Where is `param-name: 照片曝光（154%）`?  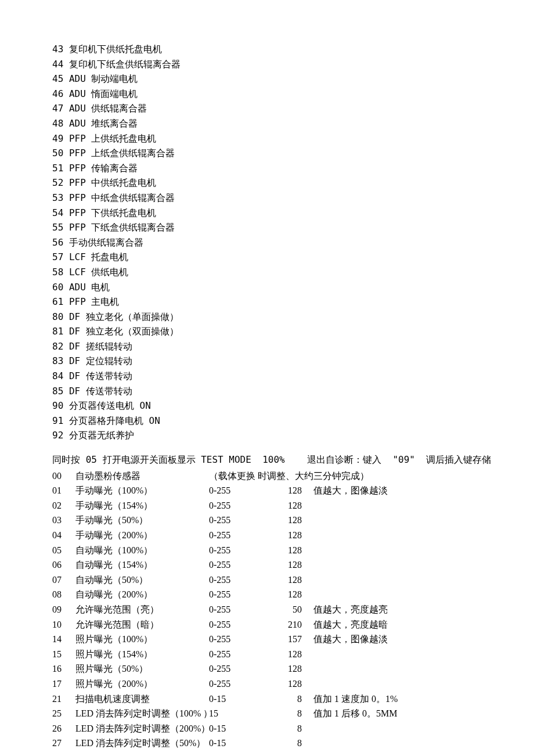 param-name: 照片曝光（154%） is located at coordinates (142, 654).